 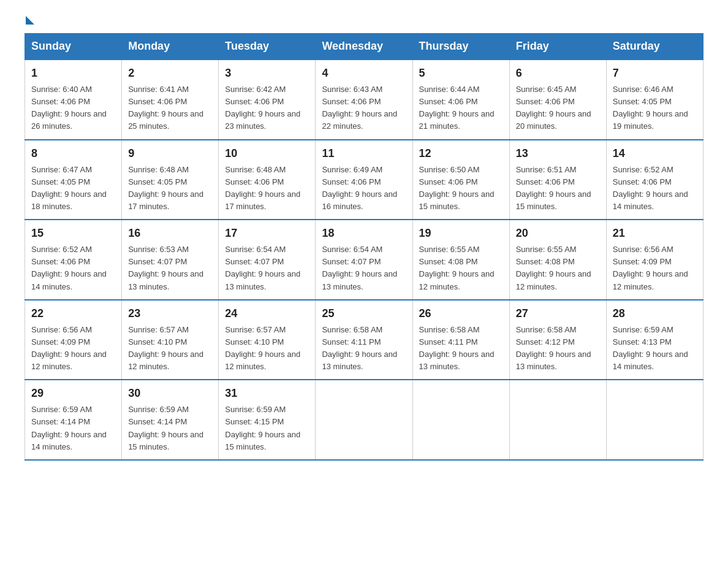 What do you see at coordinates (461, 74) in the screenshot?
I see `day-number: 5` at bounding box center [461, 74].